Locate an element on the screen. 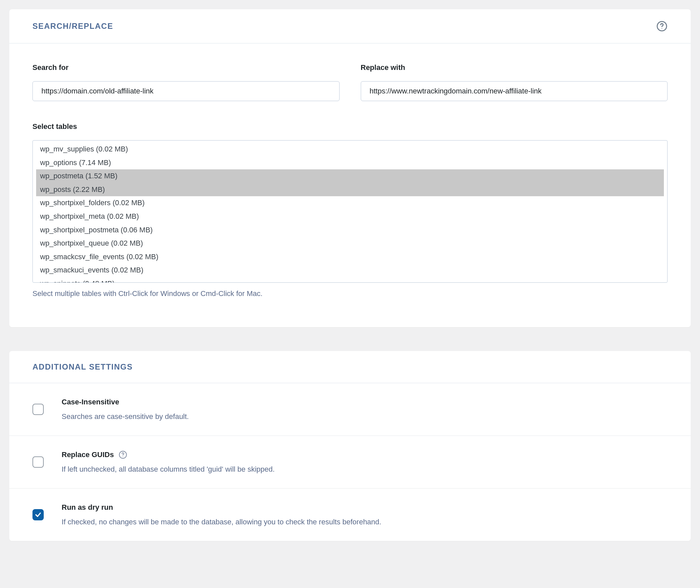 The width and height of the screenshot is (700, 588). table-option: wp_smackuci_events (0.02 MB) is located at coordinates (350, 270).